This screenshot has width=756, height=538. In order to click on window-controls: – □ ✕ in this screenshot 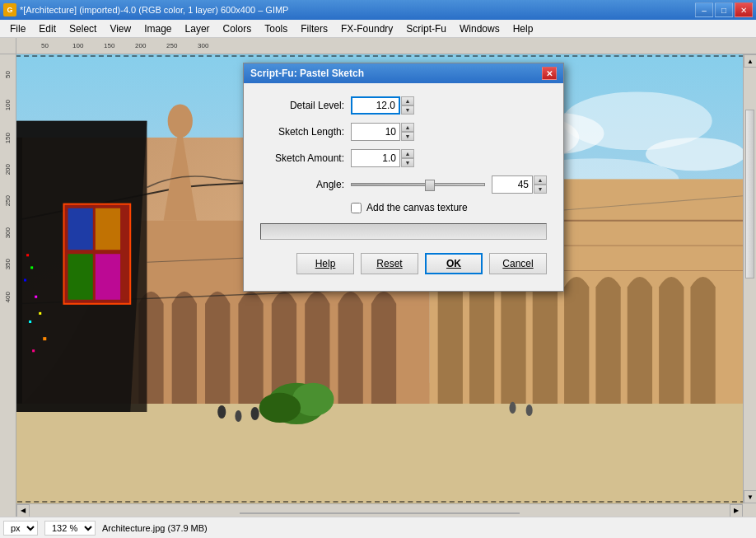, I will do `click(724, 10)`.